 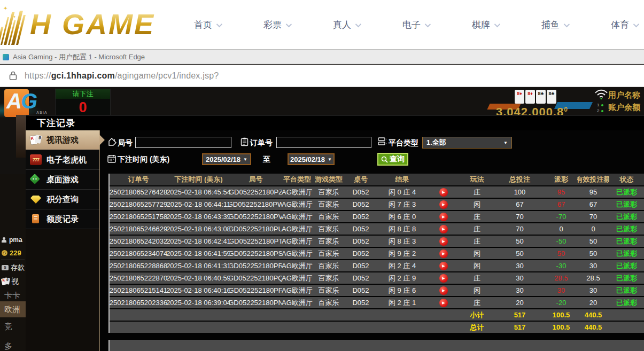 What do you see at coordinates (277, 25) in the screenshot?
I see `nav-item-2: 彩票` at bounding box center [277, 25].